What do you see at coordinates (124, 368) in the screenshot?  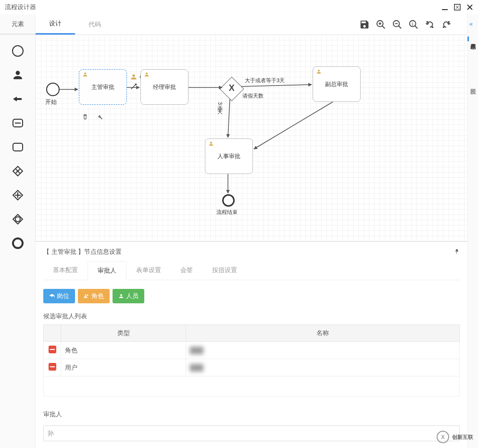 I see `row-type: 用户` at bounding box center [124, 368].